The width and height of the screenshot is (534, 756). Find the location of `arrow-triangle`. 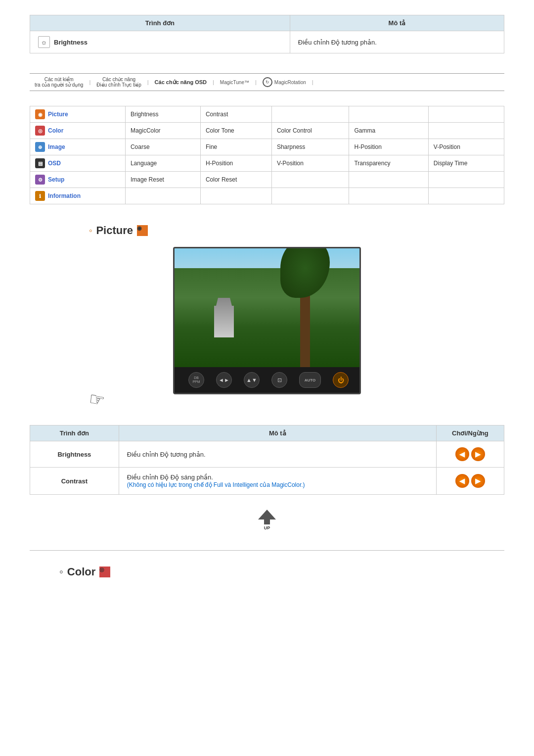

arrow-triangle is located at coordinates (267, 515).